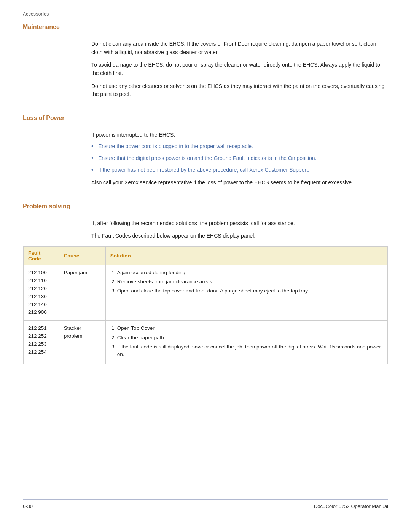 This screenshot has height=532, width=411. What do you see at coordinates (206, 212) in the screenshot?
I see `problem-solving-divider` at bounding box center [206, 212].